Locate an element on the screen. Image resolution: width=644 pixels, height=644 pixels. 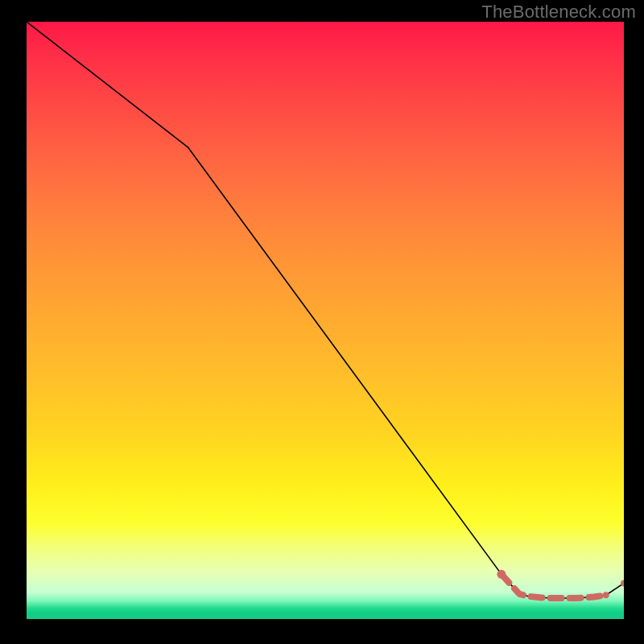
end-markers is located at coordinates (613, 589).